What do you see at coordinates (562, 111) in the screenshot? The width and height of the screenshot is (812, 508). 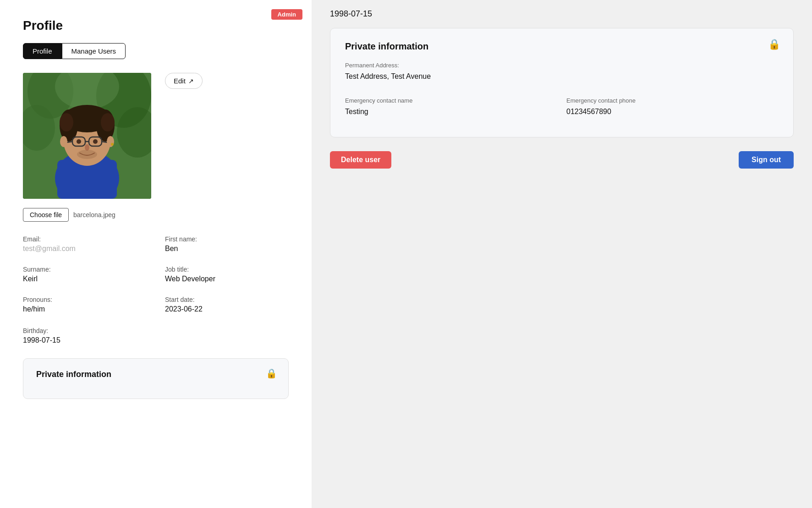 I see `private-two-col: Emergency contact name Testing Emergency…` at bounding box center [562, 111].